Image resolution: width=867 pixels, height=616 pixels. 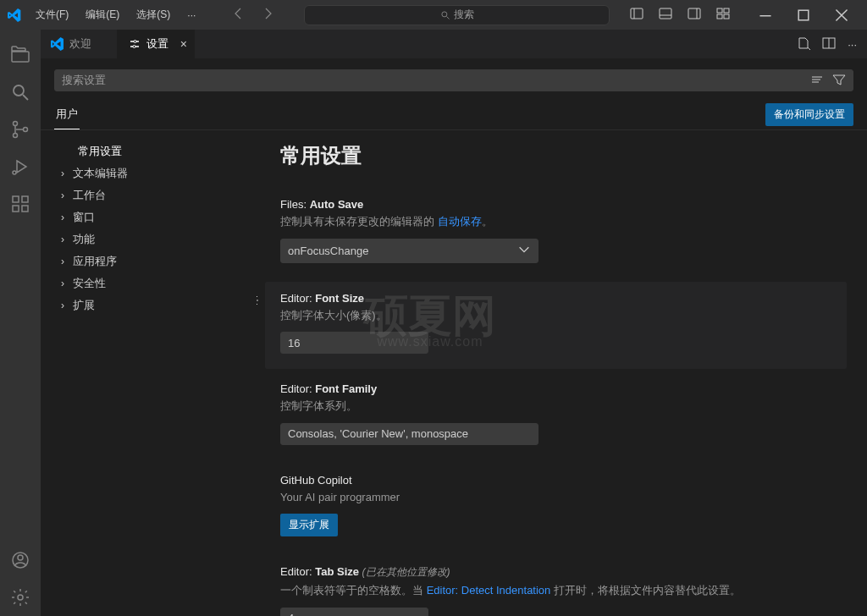 I want to click on activity-bar, so click(x=20, y=323).